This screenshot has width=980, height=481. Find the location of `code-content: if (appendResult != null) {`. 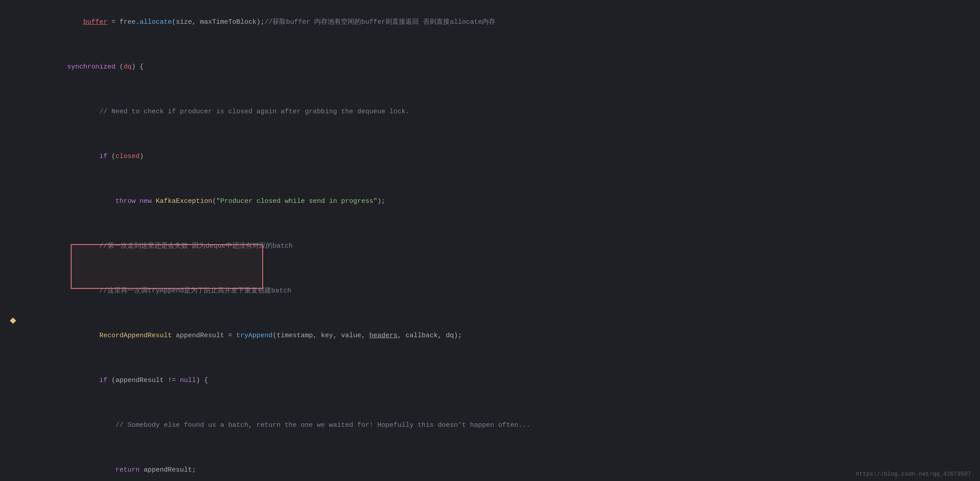

code-content: if (appendResult != null) { is located at coordinates (501, 381).